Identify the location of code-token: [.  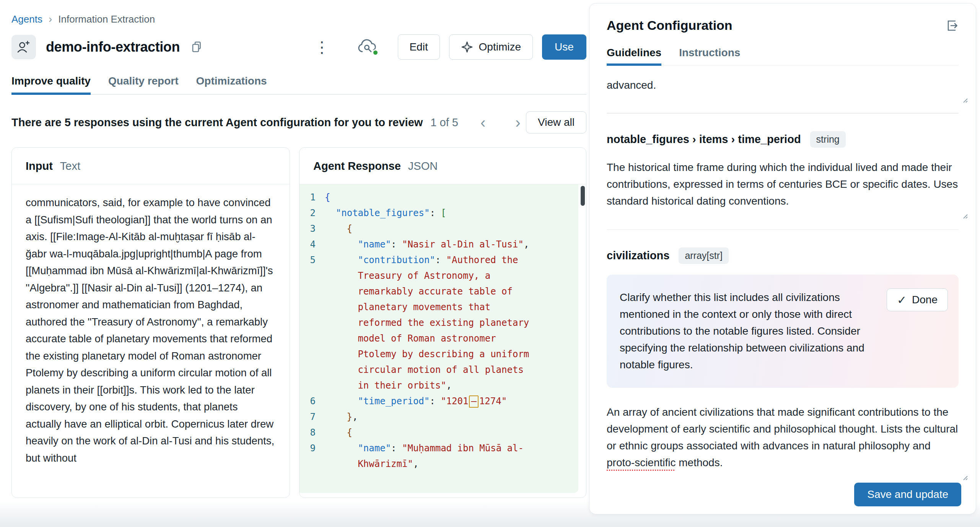
(443, 213).